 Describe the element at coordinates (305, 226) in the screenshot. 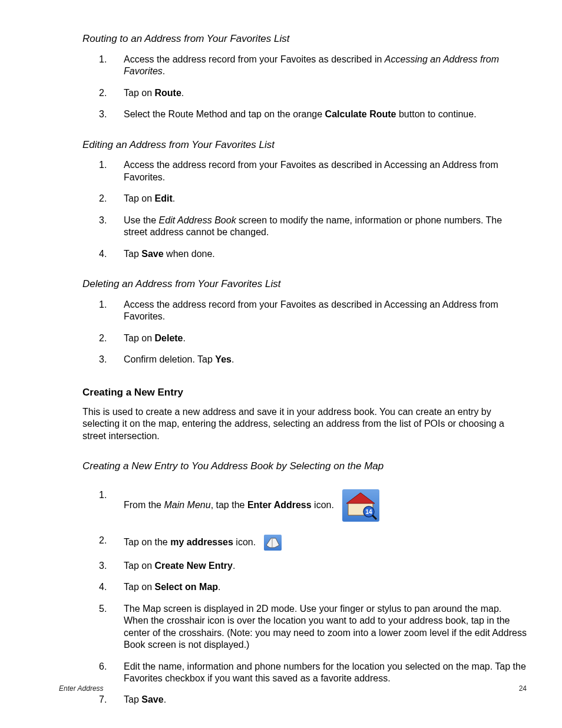

I see `list-item: 3. Use the Edit Address Book screen to m…` at that location.